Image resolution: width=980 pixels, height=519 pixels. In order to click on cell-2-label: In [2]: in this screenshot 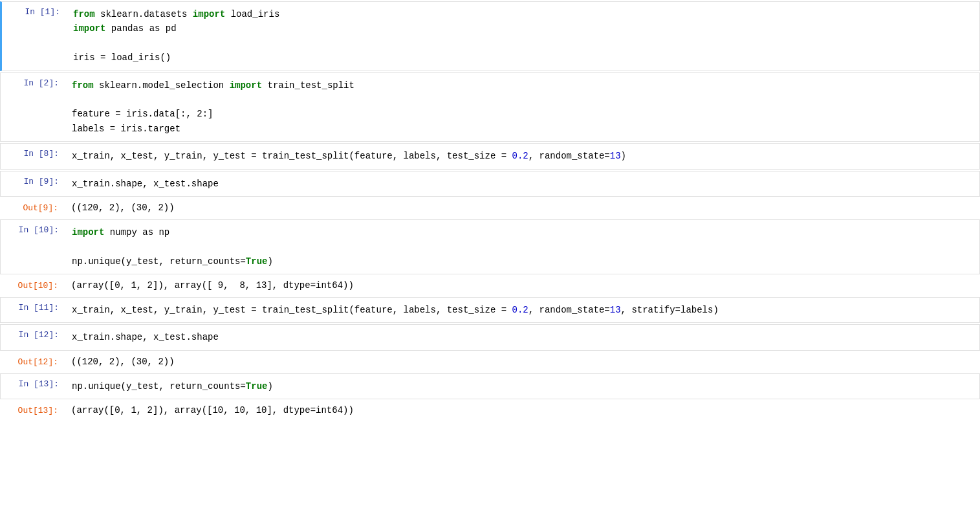, I will do `click(33, 107)`.